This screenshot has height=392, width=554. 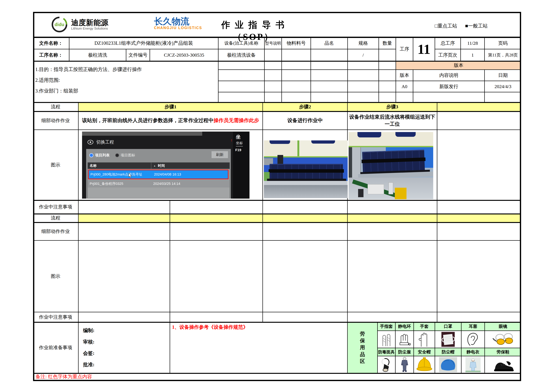 What do you see at coordinates (503, 364) in the screenshot?
I see `safety-shoes-icon` at bounding box center [503, 364].